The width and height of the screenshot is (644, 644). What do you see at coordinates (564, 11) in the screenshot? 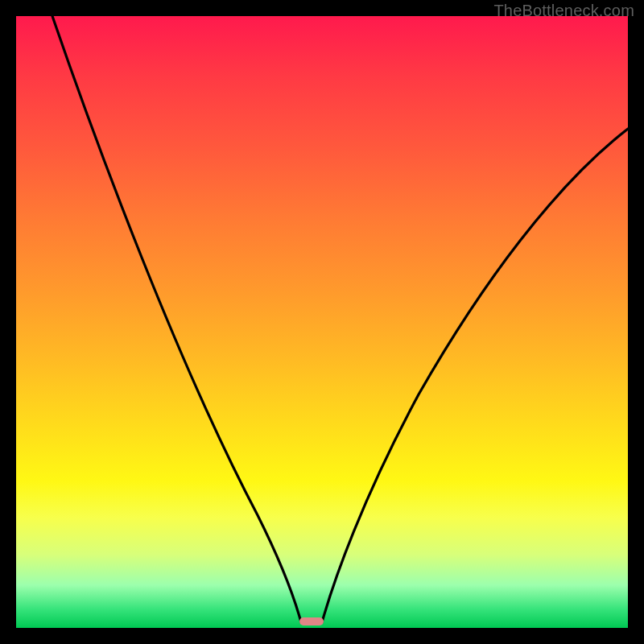
I see `watermark-label: TheBottleneck.com` at bounding box center [564, 11].